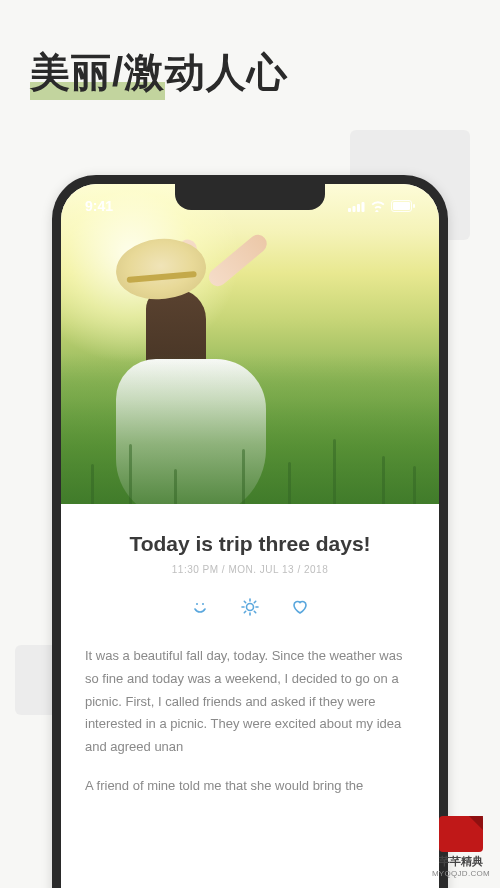 The image size is (500, 888). What do you see at coordinates (250, 722) in the screenshot?
I see `entry-body: It was a beautiful fall day, today. Sinc…` at bounding box center [250, 722].